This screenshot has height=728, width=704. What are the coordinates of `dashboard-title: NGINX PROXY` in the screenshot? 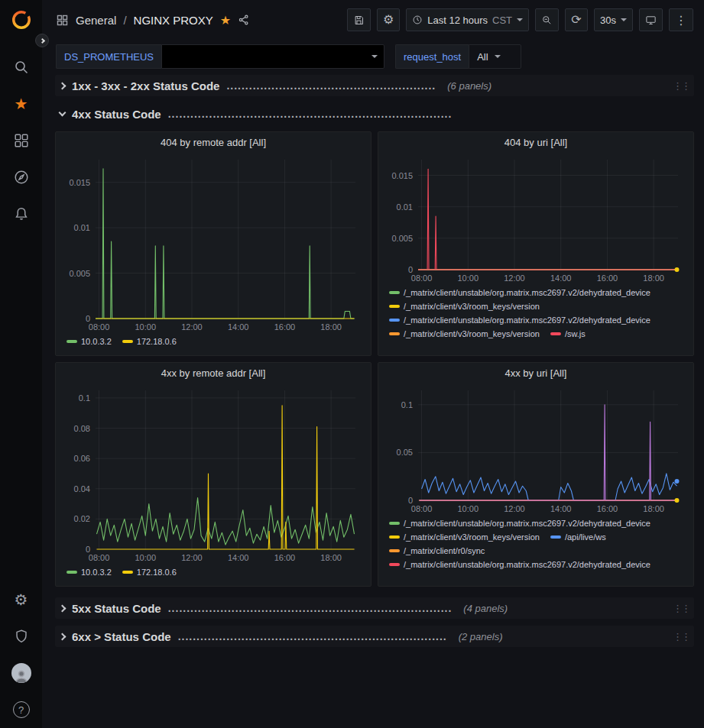 It's located at (174, 20).